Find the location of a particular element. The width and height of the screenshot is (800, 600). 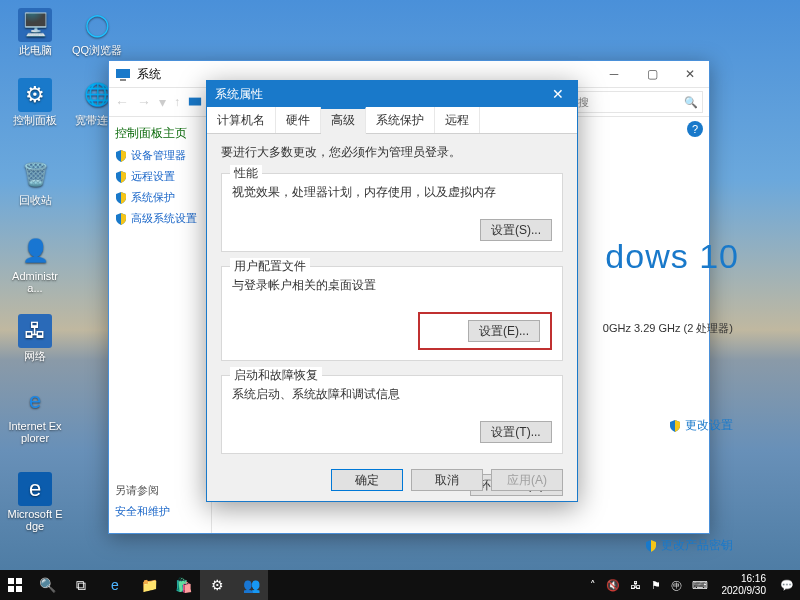

tray-volume-icon: 🔇 is located at coordinates (613, 586).